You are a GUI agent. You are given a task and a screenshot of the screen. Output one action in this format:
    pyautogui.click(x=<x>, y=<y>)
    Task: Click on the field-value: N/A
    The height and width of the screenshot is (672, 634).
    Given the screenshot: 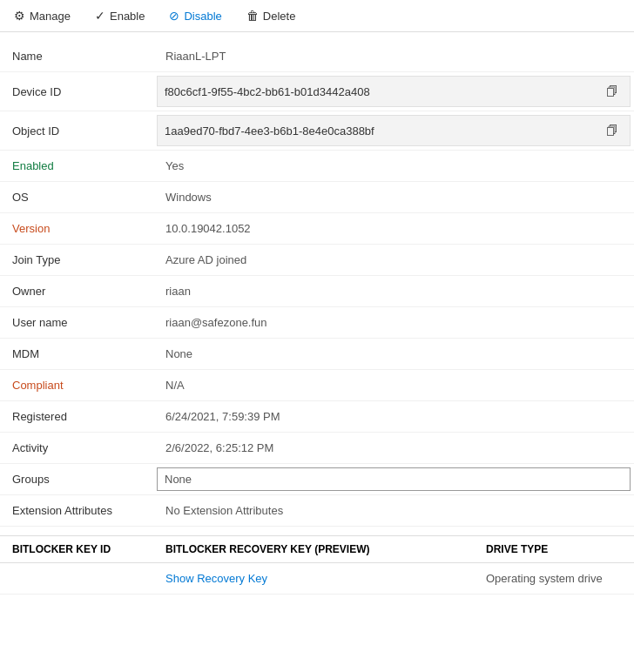 What is the action you would take?
    pyautogui.click(x=395, y=385)
    